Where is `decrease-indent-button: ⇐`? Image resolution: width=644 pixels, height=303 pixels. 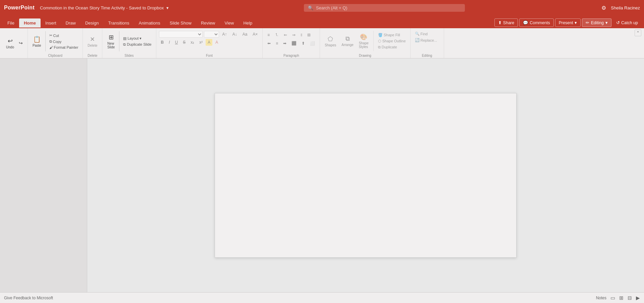 decrease-indent-button: ⇐ is located at coordinates (285, 35).